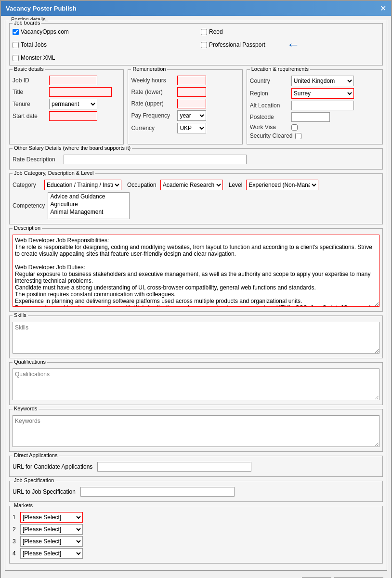  What do you see at coordinates (157, 492) in the screenshot?
I see `url-spec-input` at bounding box center [157, 492].